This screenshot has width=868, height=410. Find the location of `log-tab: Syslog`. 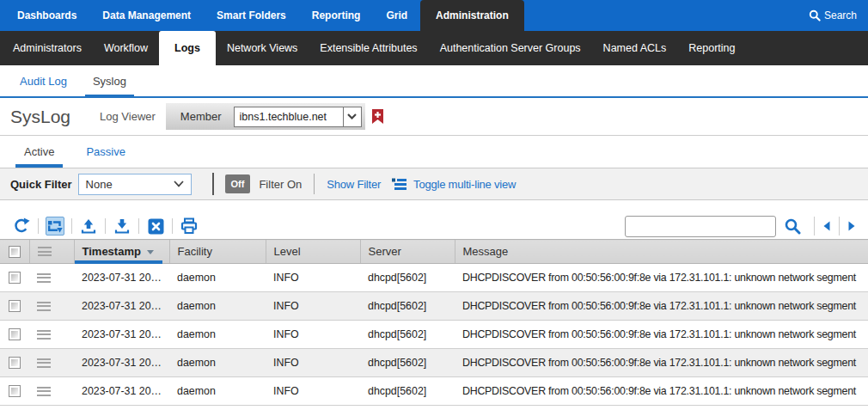

log-tab: Syslog is located at coordinates (110, 81).